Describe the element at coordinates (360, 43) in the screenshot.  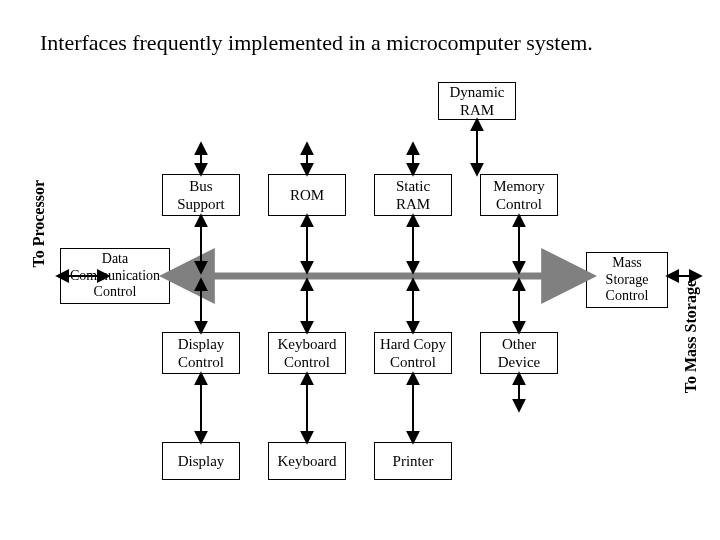
I see `diagram-title: Interfaces frequently implemented in a m…` at that location.